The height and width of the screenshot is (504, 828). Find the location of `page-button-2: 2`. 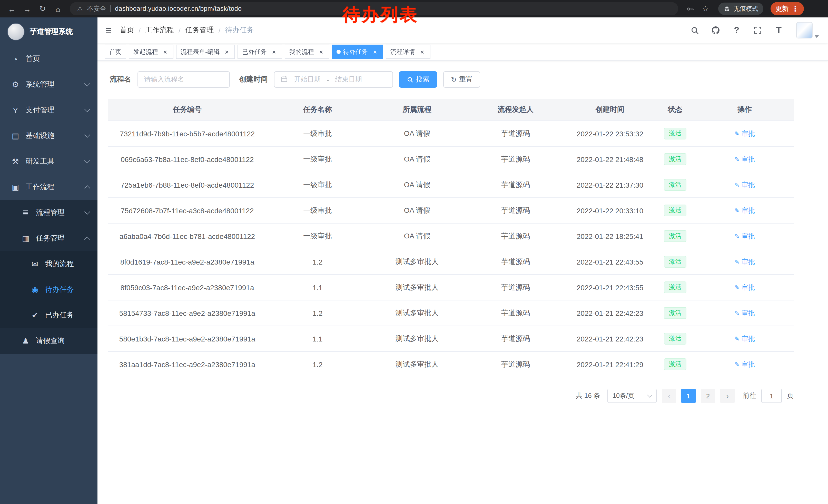

page-button-2: 2 is located at coordinates (708, 396).